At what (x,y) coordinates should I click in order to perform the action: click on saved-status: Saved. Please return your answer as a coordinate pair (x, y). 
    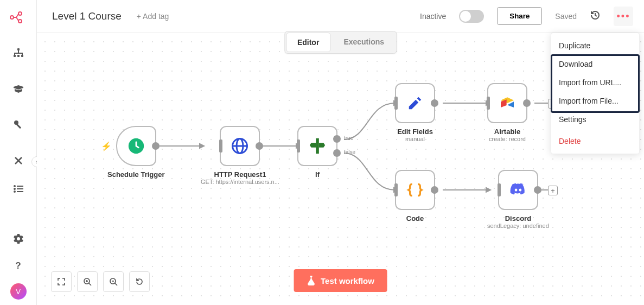
    Looking at the image, I should click on (566, 16).